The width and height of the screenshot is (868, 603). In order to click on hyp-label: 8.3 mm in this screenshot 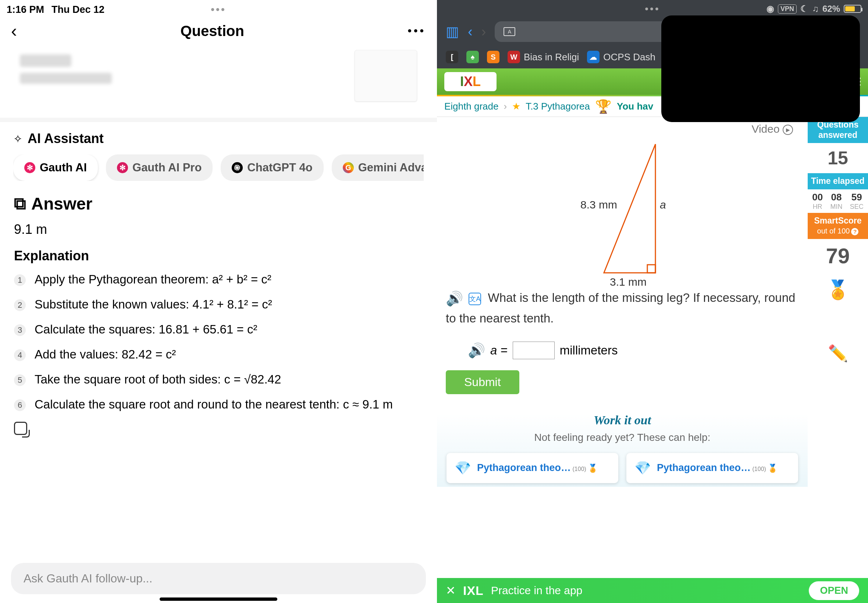, I will do `click(599, 205)`.